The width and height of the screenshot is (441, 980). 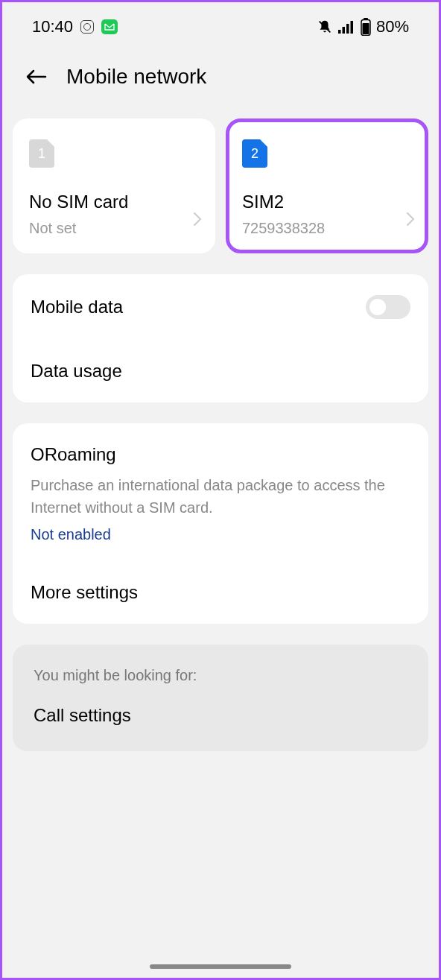 What do you see at coordinates (114, 186) in the screenshot?
I see `sim-card-1: 1 No SIM card Not set` at bounding box center [114, 186].